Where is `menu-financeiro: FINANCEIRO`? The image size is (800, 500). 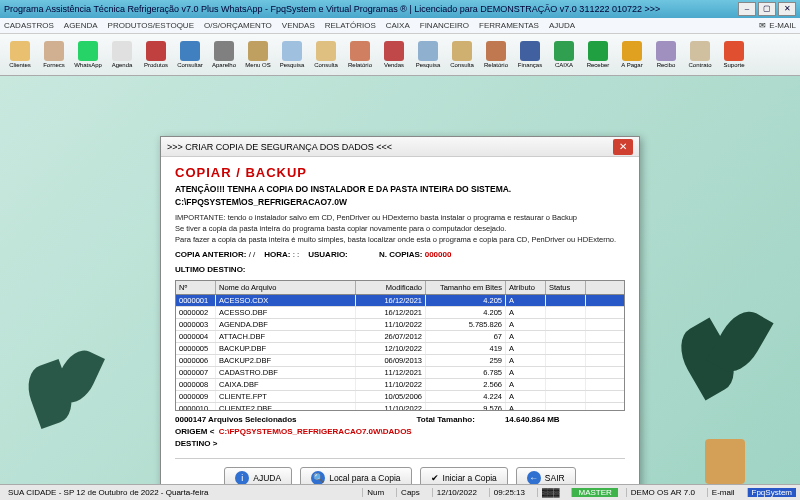
menu-financeiro: FINANCEIRO is located at coordinates (444, 26).